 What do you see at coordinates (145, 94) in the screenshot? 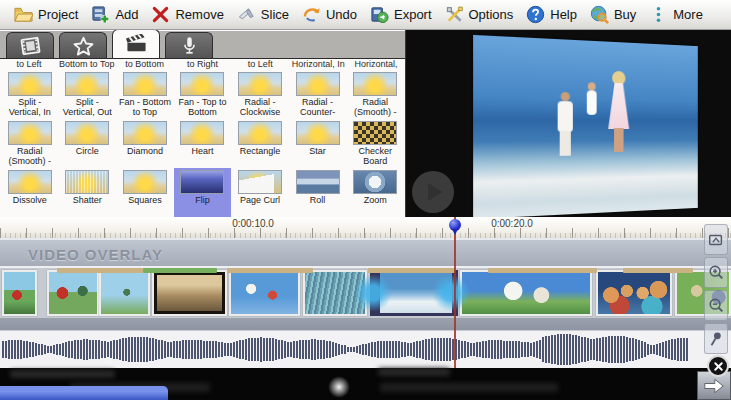
I see `transition-fan-bottom-to-top: Fan - Bottom to Top` at bounding box center [145, 94].